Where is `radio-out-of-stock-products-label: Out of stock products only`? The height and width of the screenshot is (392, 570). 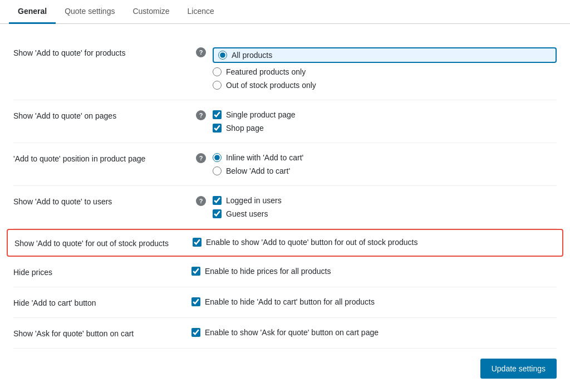
radio-out-of-stock-products-label: Out of stock products only is located at coordinates (271, 85).